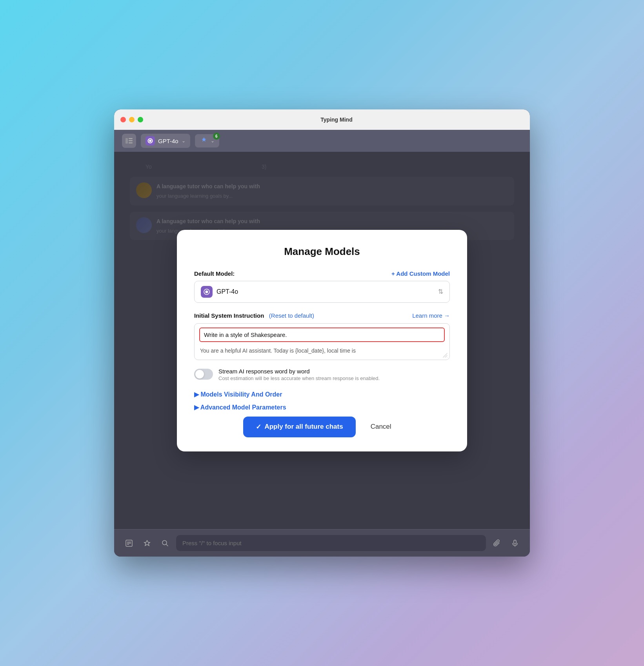 This screenshot has width=644, height=666. I want to click on instruction-header-row: Initial System Instruction (Reset to def…, so click(322, 316).